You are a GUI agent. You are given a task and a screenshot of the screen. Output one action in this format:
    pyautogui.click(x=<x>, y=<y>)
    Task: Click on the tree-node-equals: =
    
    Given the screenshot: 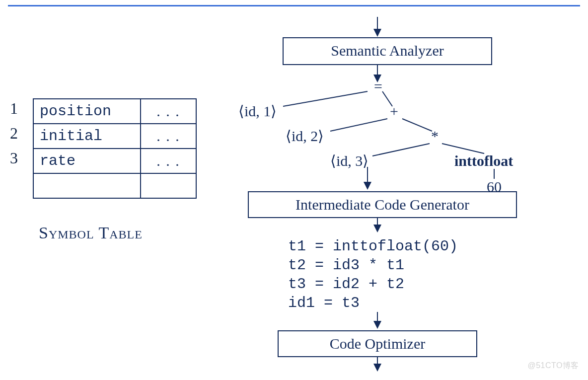 What is the action you would take?
    pyautogui.click(x=378, y=86)
    